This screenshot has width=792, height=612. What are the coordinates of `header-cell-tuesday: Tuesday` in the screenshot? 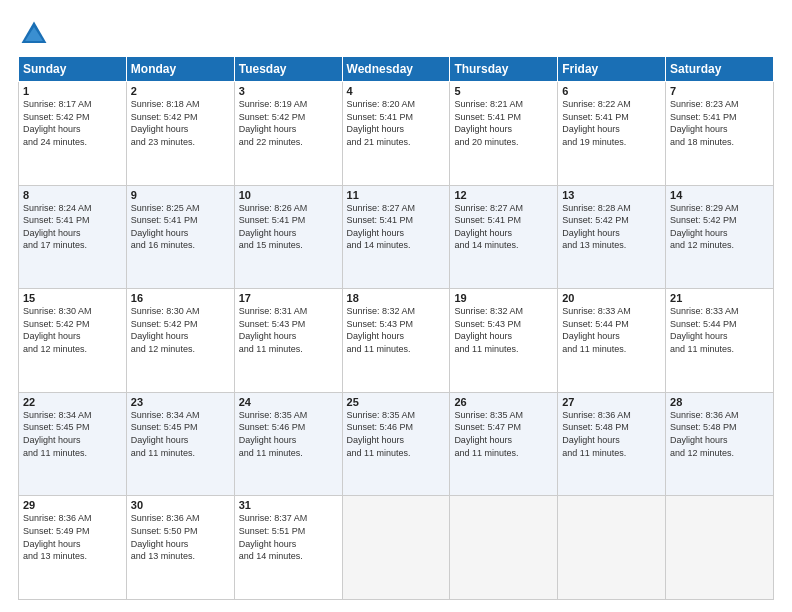 It's located at (288, 70).